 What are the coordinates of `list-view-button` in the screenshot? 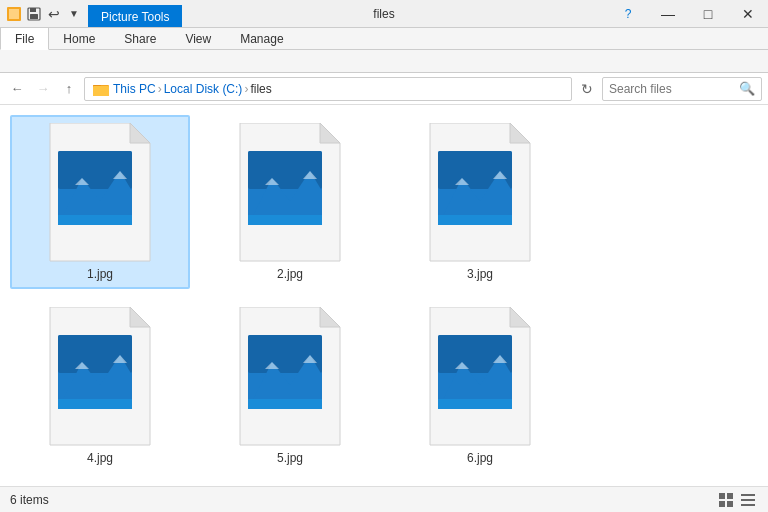 It's located at (748, 500).